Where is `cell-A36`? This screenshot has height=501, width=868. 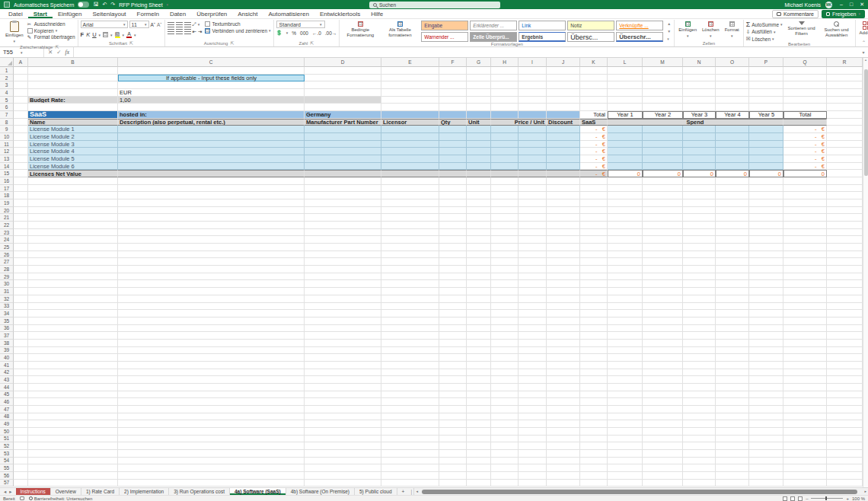 cell-A36 is located at coordinates (21, 329).